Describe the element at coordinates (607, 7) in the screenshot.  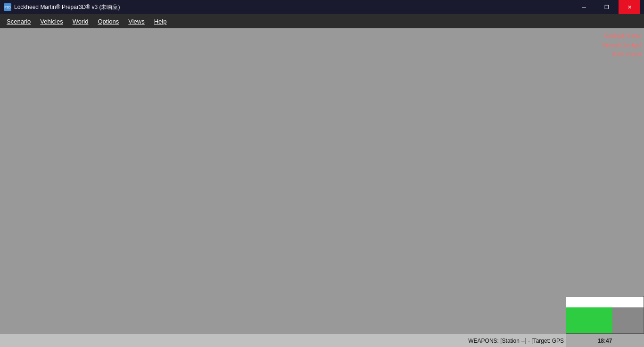
I see `titlebar-controls: ─ ❐ ✕` at that location.